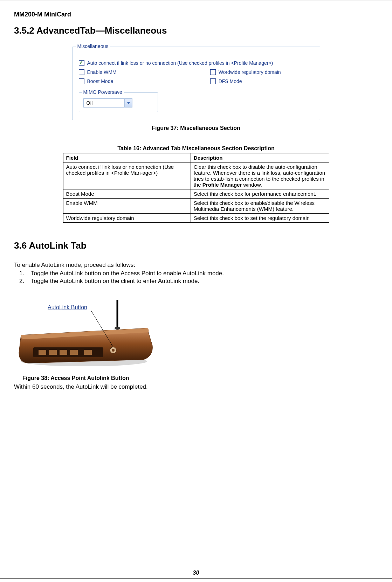 The height and width of the screenshot is (582, 392). What do you see at coordinates (118, 103) in the screenshot?
I see `mimo-dropdown: Off` at bounding box center [118, 103].